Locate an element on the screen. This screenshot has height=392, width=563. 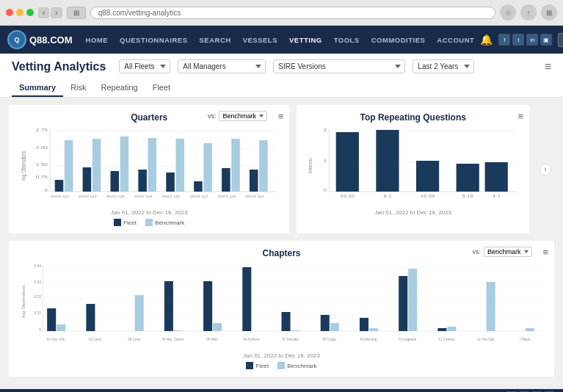
svg-text: 12 Fire Ops is located at coordinates (486, 339).